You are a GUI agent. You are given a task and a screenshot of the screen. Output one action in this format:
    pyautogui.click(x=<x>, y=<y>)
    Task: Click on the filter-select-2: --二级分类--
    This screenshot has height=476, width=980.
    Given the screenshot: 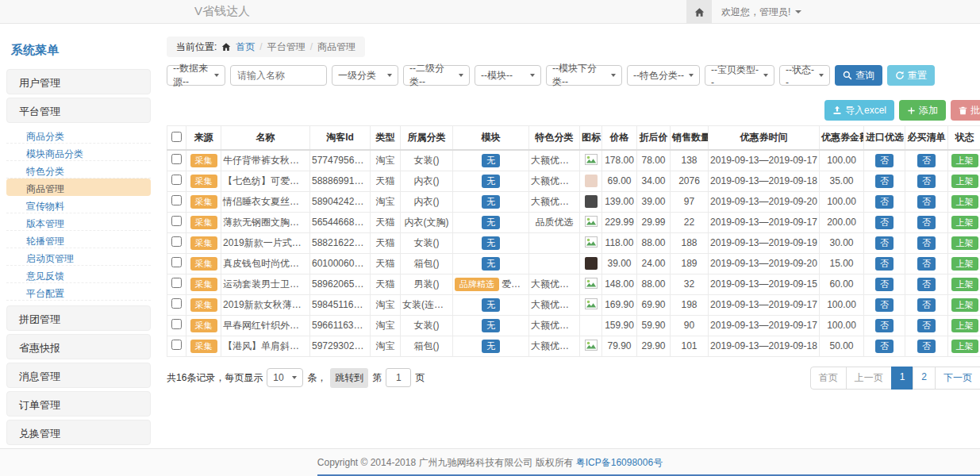 What is the action you would take?
    pyautogui.click(x=436, y=75)
    